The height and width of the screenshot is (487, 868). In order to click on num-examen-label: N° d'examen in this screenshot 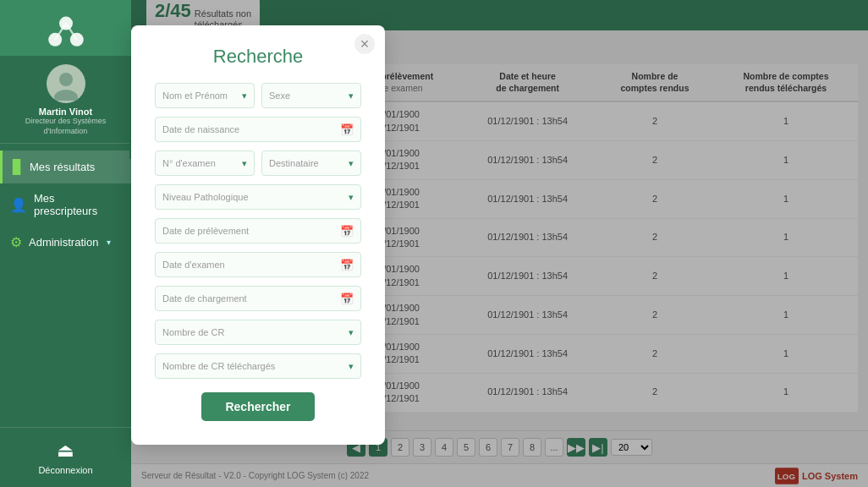, I will do `click(190, 163)`.